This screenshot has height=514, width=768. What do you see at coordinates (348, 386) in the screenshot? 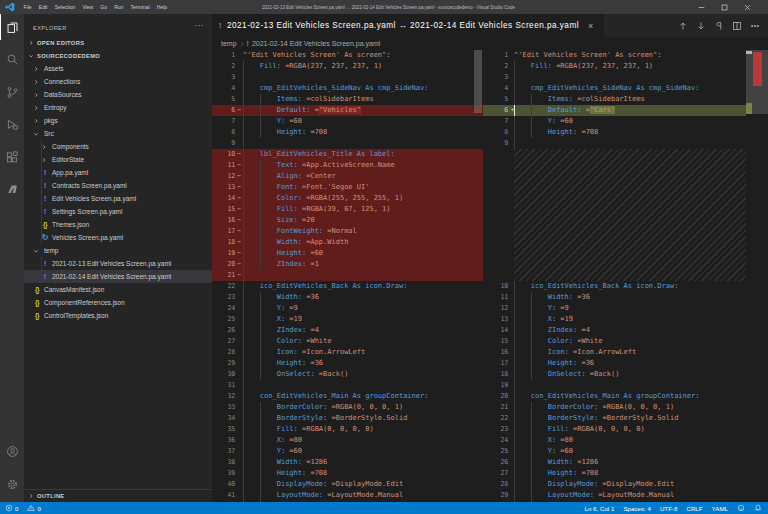
I see `code-line: 31` at bounding box center [348, 386].